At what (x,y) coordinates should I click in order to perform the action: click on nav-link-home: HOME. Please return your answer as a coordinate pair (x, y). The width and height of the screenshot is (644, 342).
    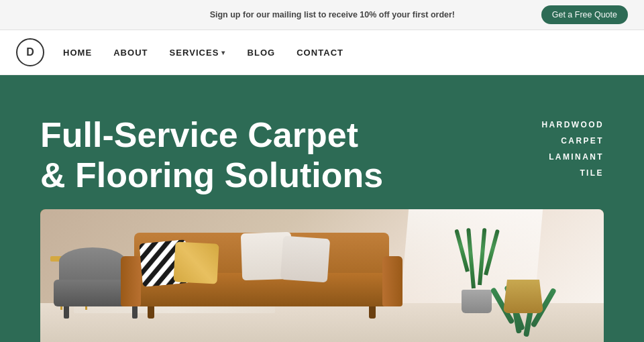
    Looking at the image, I should click on (78, 52).